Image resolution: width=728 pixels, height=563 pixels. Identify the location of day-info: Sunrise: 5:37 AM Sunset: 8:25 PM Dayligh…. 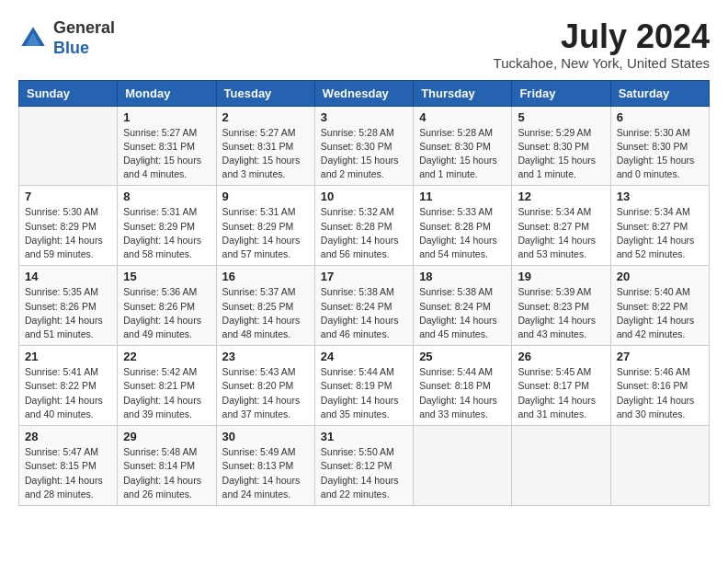
(266, 313).